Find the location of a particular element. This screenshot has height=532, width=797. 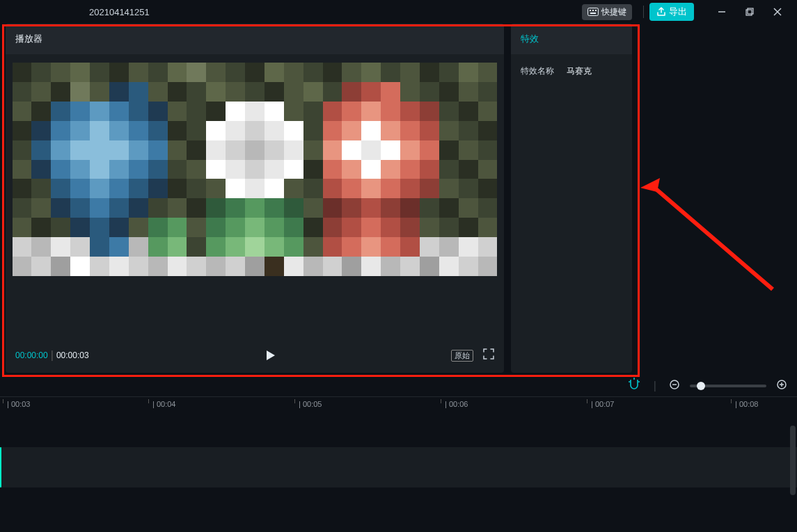

effects-header: 特效 is located at coordinates (571, 39).